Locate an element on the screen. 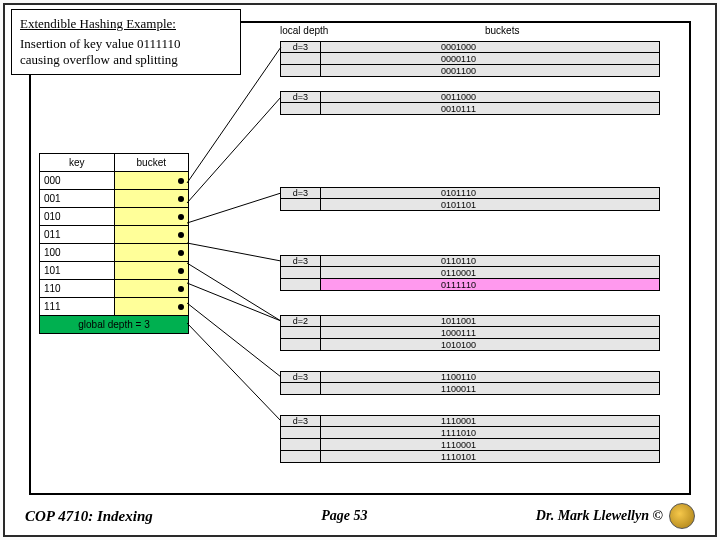 The height and width of the screenshot is (540, 720). footer-author: Dr. Mark Llewellyn © is located at coordinates (600, 516).